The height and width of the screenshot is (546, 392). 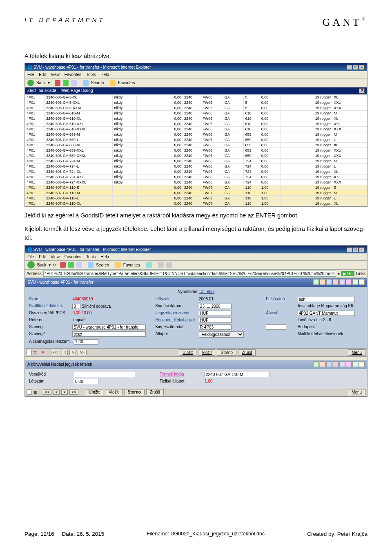 I want to click on input-vonalkod, so click(x=105, y=374).